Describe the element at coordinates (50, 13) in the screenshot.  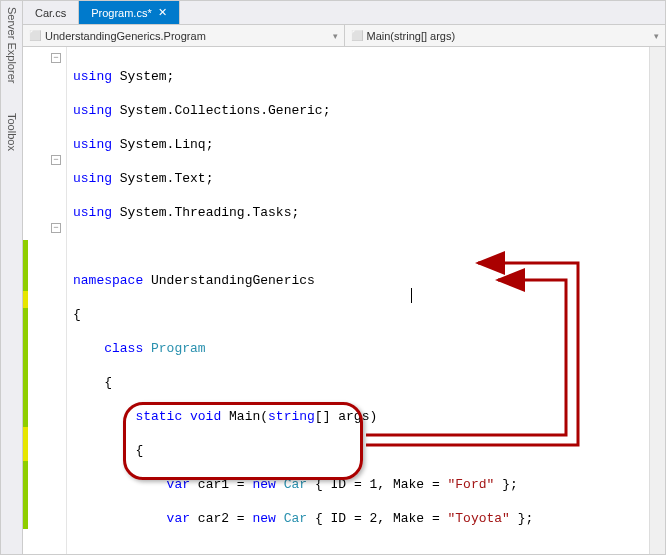
I see `tab-label: Car.cs` at that location.